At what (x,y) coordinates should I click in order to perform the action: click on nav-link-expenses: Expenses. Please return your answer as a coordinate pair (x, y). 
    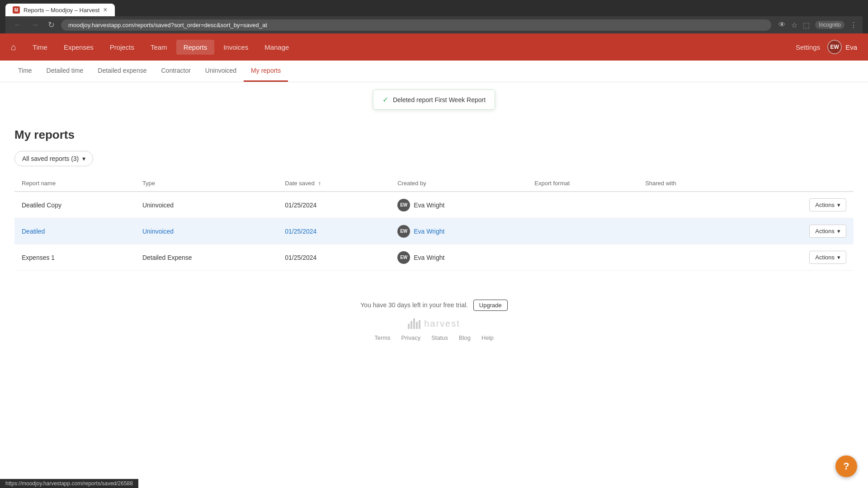
    Looking at the image, I should click on (79, 47).